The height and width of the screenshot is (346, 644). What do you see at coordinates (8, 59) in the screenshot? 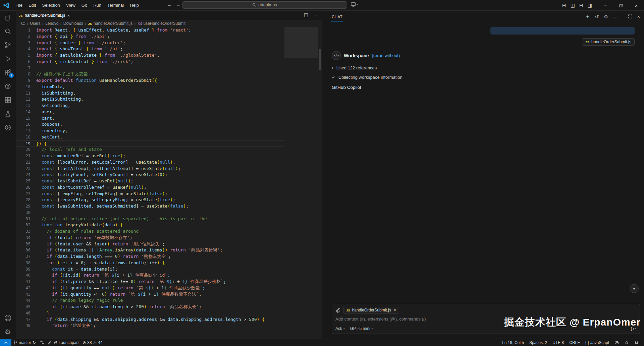
I see `run-debug-icon` at bounding box center [8, 59].